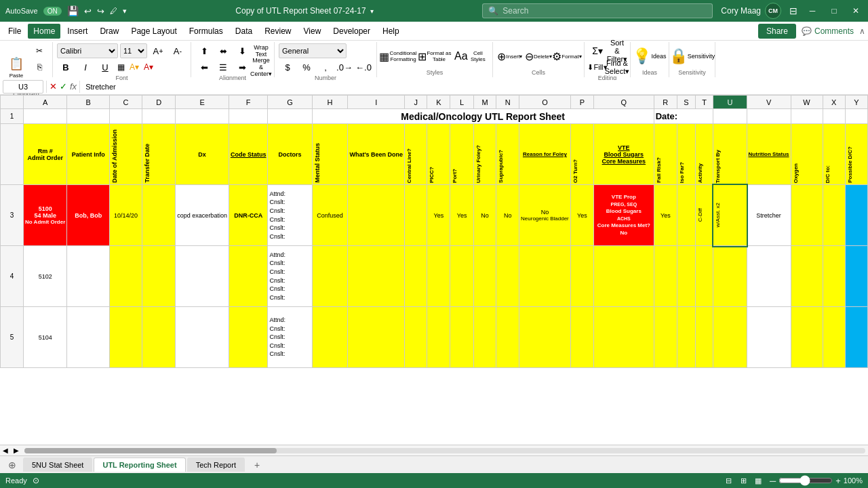 This screenshot has width=868, height=488. What do you see at coordinates (686, 102) in the screenshot?
I see `col-header-s: S` at bounding box center [686, 102].